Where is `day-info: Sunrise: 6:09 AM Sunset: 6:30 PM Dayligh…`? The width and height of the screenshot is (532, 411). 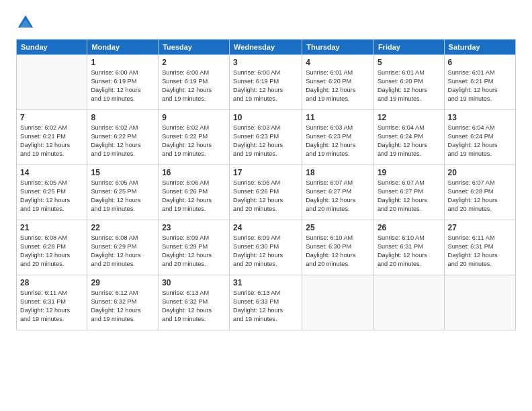 day-info: Sunrise: 6:09 AM Sunset: 6:30 PM Dayligh… is located at coordinates (266, 251).